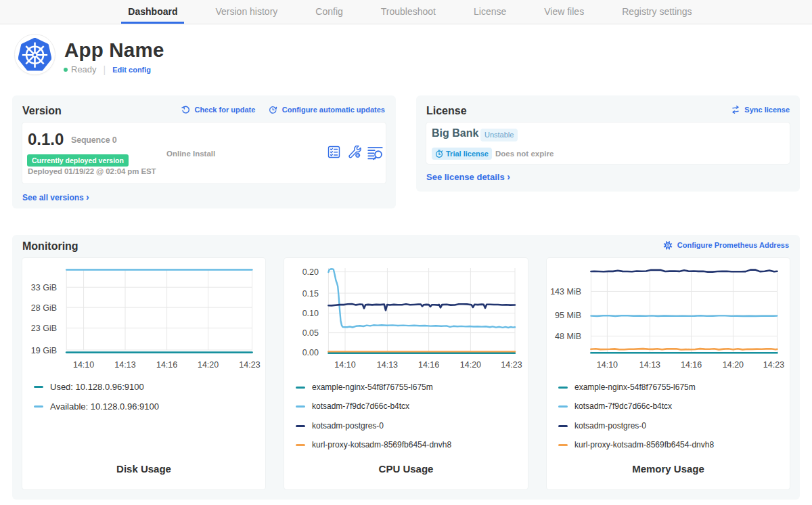 This screenshot has width=812, height=505. What do you see at coordinates (311, 333) in the screenshot?
I see `svg-text: 0.05` at bounding box center [311, 333].